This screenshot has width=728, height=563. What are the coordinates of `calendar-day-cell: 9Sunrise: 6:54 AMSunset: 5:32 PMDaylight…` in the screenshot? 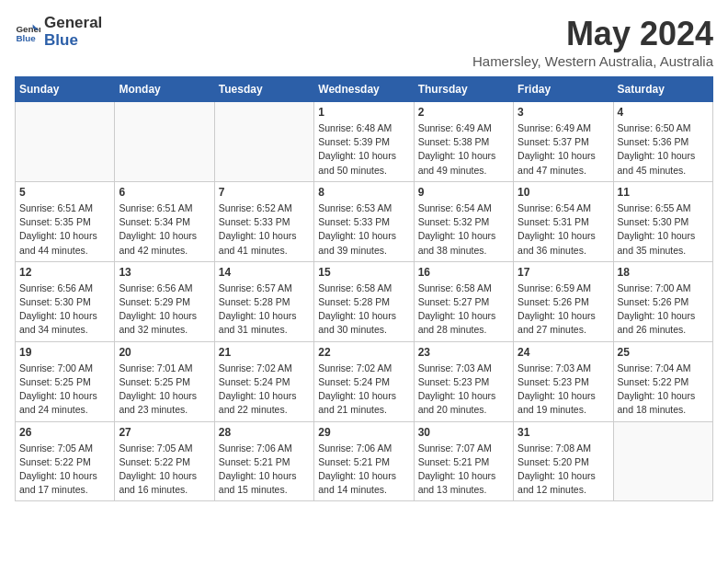 It's located at (463, 221).